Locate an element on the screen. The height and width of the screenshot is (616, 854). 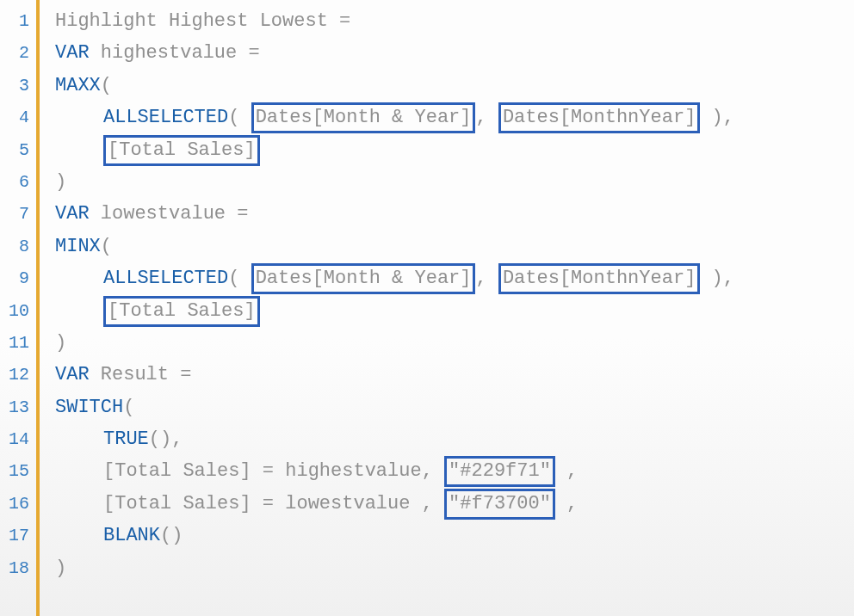
gutter-divider is located at coordinates (38, 308).